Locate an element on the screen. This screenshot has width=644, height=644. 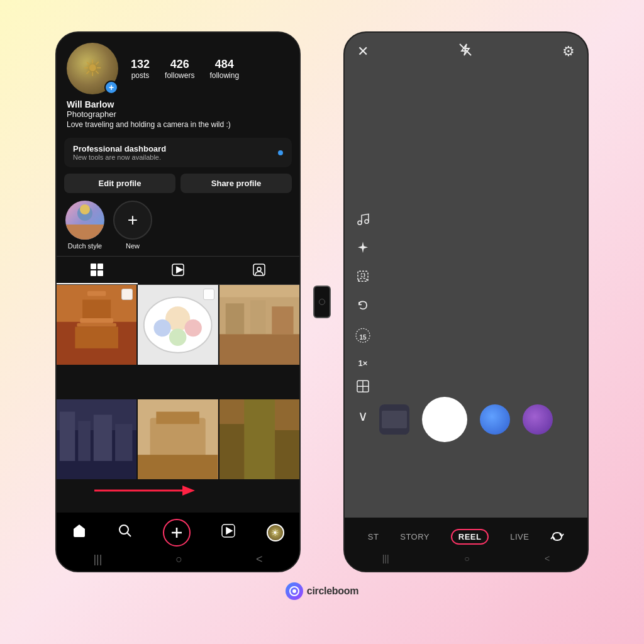
profile-name: Will Barlow is located at coordinates (178, 104).